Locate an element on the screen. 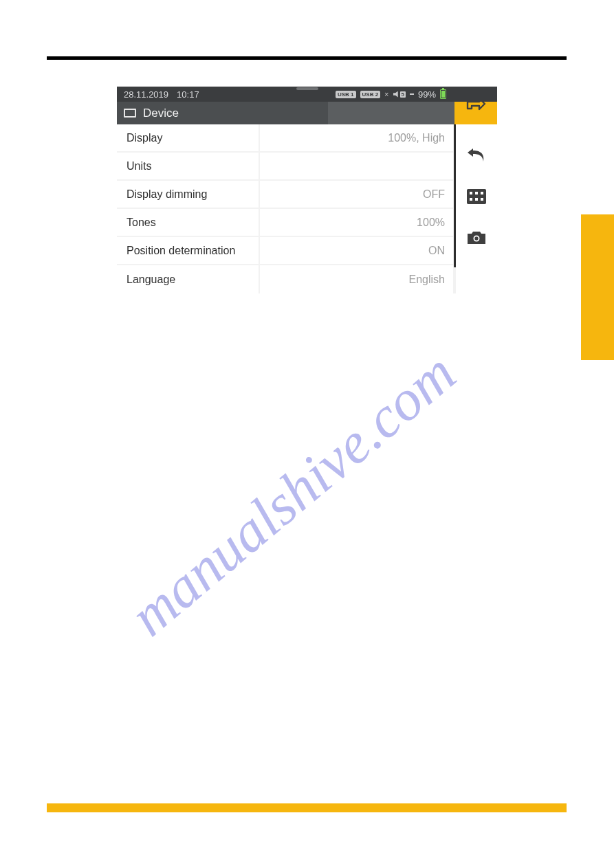 This screenshot has width=614, height=868. row-label: Display dimming is located at coordinates (188, 194).